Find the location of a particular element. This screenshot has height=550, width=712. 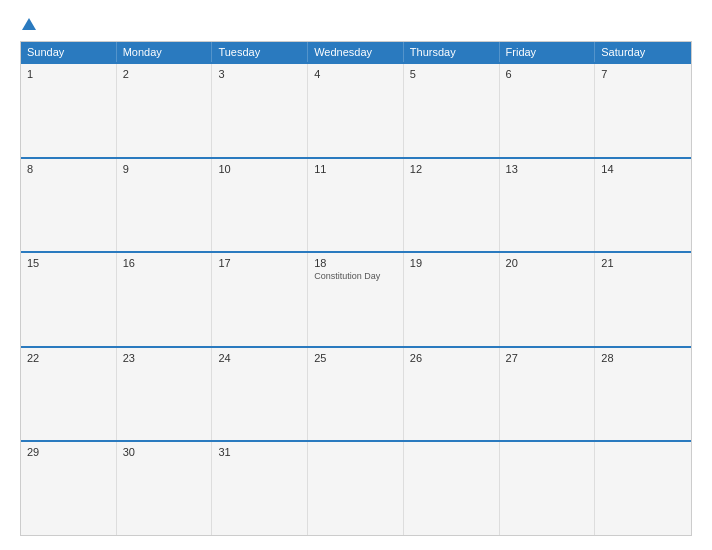

day-number: 3 is located at coordinates (260, 74).